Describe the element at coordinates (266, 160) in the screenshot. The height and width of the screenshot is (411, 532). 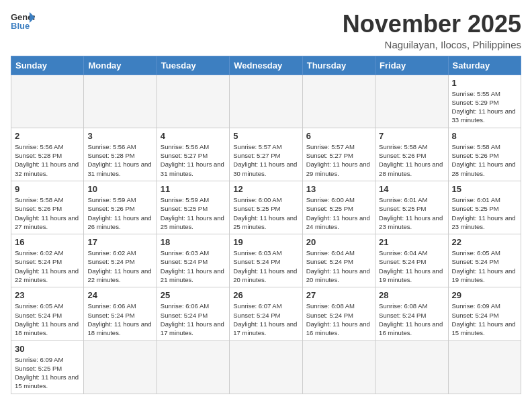
I see `day-info: Sunrise: 5:57 AMSunset: 5:27 PMDaylight:…` at that location.